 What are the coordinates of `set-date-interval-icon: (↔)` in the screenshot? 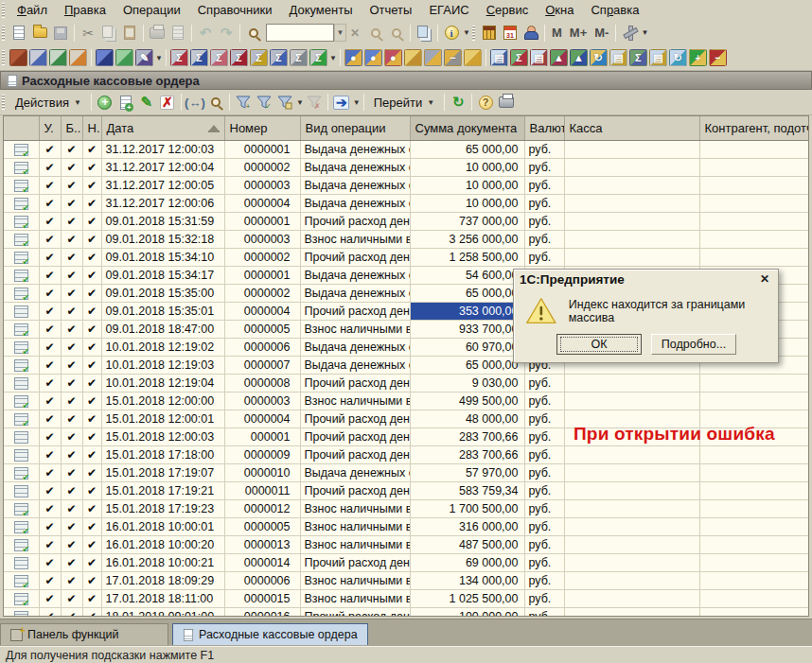 It's located at (195, 102).